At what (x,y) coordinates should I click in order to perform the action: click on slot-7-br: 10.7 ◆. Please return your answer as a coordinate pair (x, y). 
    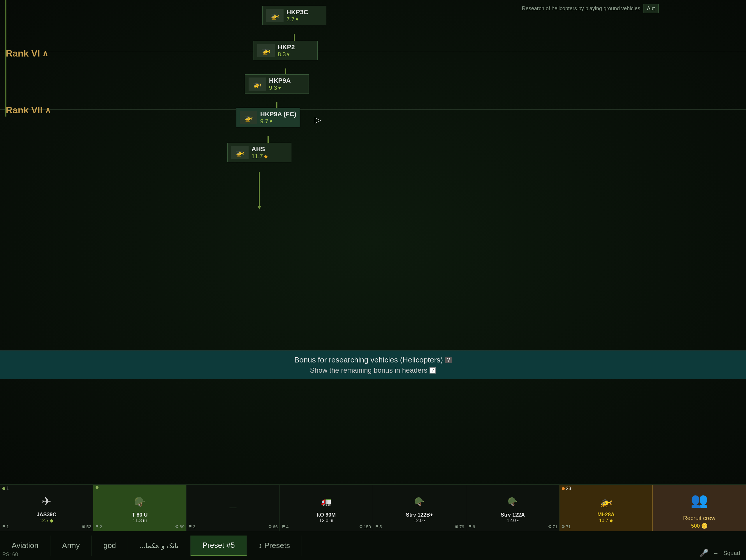
    Looking at the image, I should click on (606, 521).